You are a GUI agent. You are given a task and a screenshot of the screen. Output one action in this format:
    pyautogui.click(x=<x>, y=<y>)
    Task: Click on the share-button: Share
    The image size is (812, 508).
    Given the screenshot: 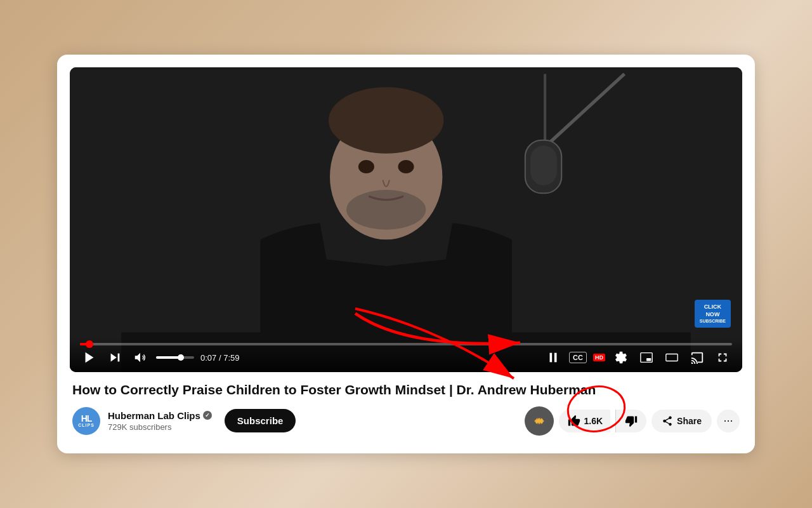 What is the action you would take?
    pyautogui.click(x=681, y=421)
    